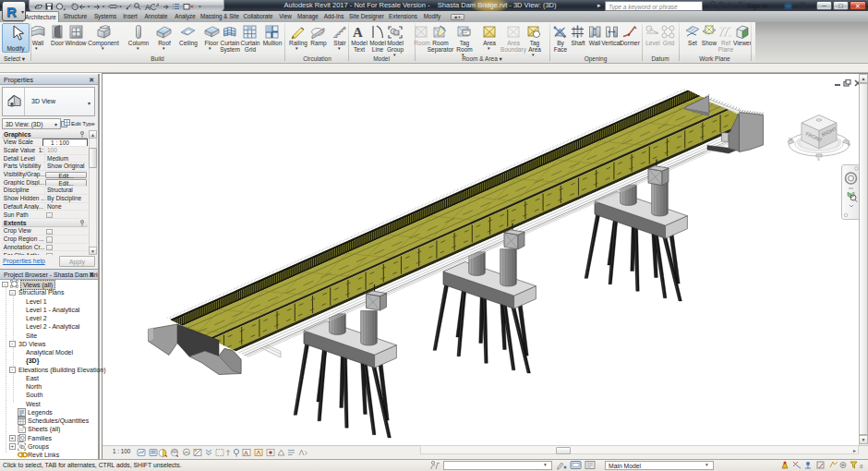 This screenshot has width=868, height=471. Describe the element at coordinates (861, 466) in the screenshot. I see `svg-text: :0` at that location.